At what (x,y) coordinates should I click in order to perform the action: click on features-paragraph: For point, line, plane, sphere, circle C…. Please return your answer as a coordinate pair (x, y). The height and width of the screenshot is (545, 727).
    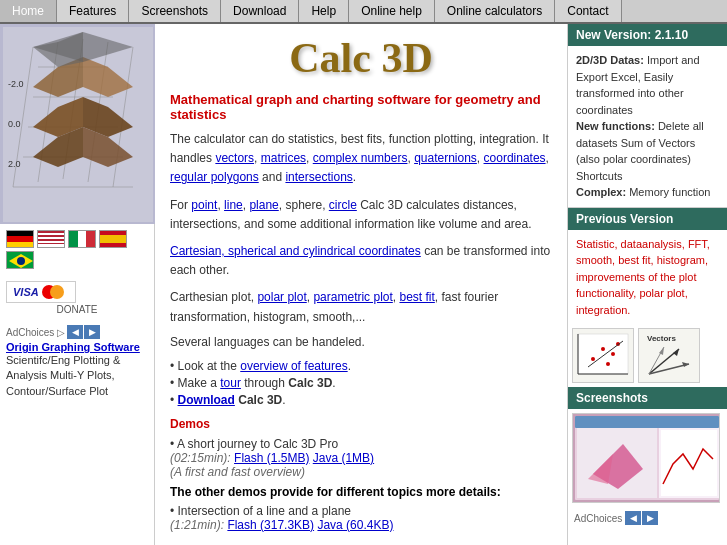
    Looking at the image, I should click on (361, 215).